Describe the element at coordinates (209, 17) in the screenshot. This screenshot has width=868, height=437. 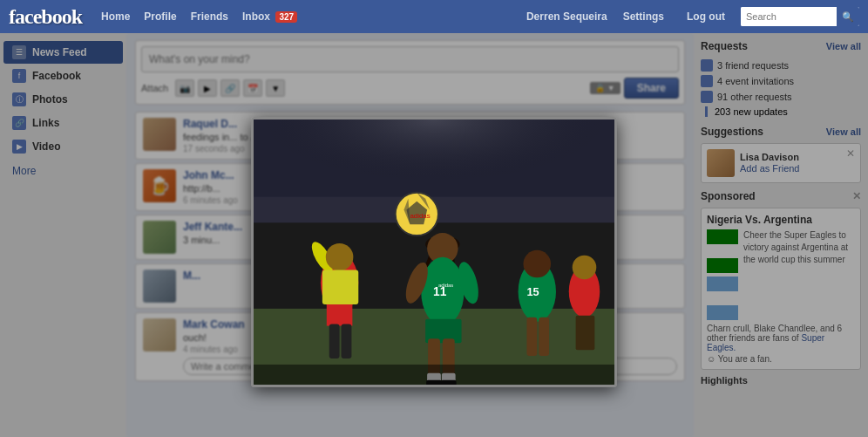
I see `nav-friends: Friends` at that location.